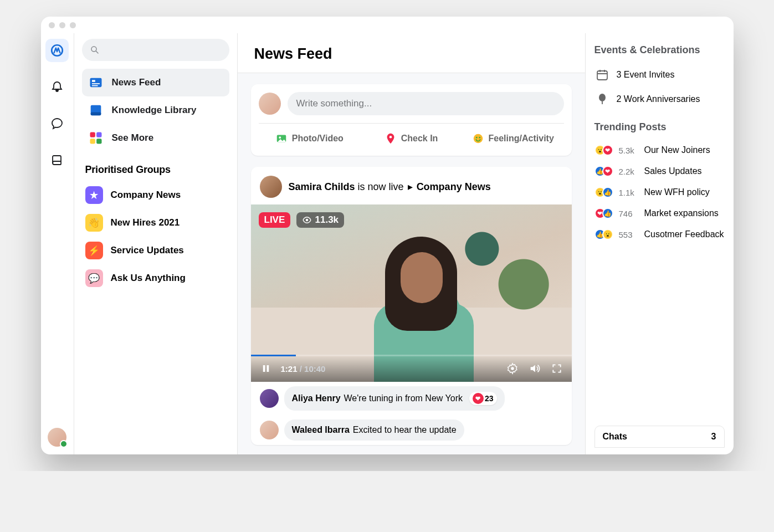  What do you see at coordinates (156, 110) in the screenshot?
I see `nav-knowledge-library: Knowledge Library` at bounding box center [156, 110].